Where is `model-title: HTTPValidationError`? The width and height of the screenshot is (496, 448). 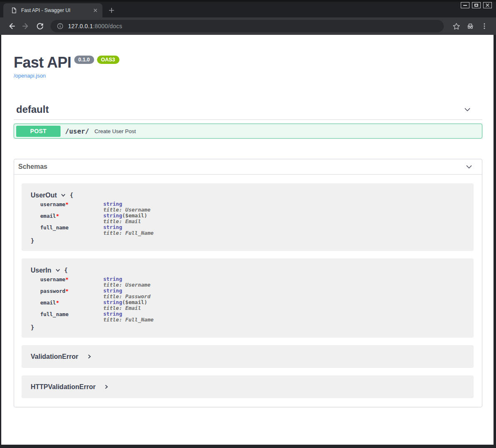 model-title: HTTPValidationError is located at coordinates (63, 387).